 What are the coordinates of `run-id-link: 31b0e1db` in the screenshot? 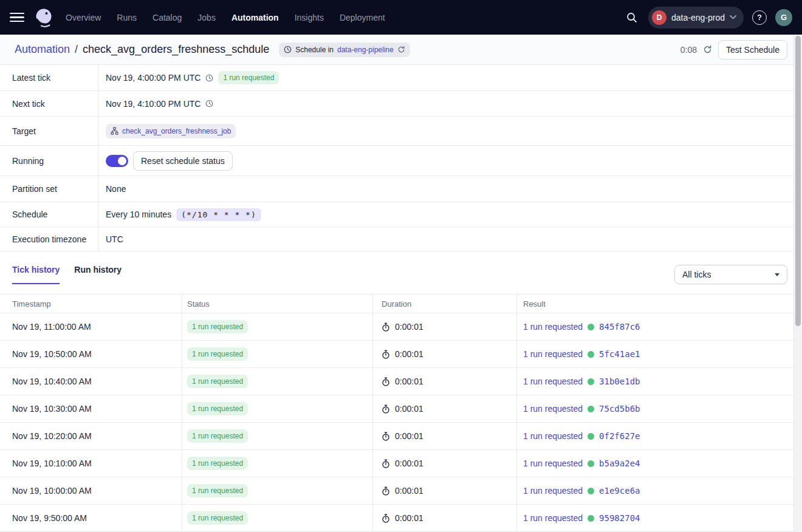 It's located at (620, 381).